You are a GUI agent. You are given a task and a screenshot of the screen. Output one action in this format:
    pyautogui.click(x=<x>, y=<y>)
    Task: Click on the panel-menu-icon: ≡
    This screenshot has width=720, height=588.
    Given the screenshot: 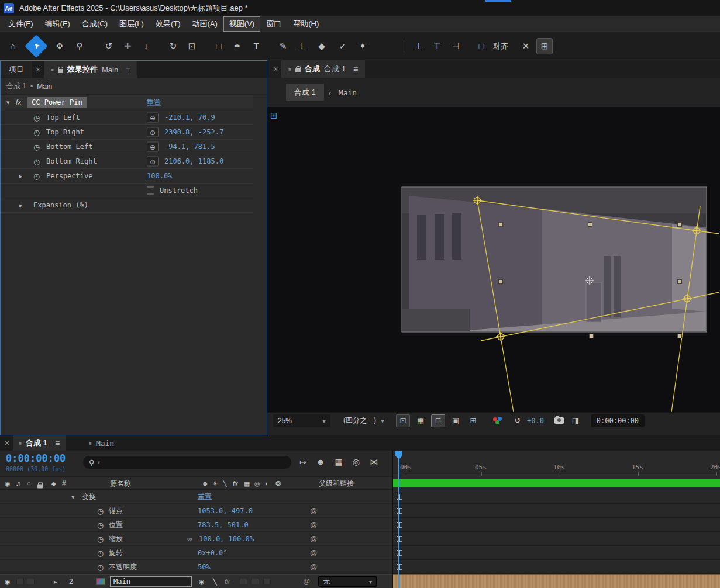 What is the action you would take?
    pyautogui.click(x=57, y=443)
    